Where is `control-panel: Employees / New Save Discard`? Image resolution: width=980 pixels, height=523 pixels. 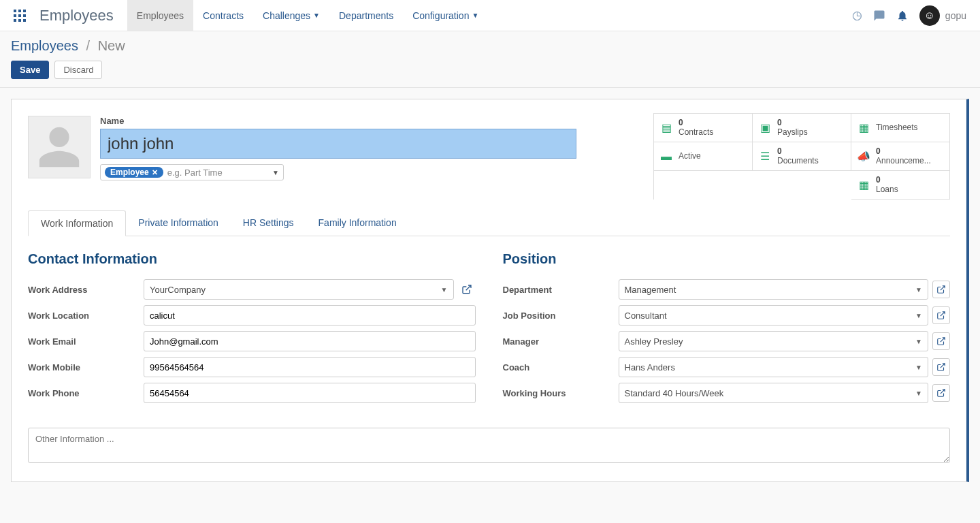 control-panel: Employees / New Save Discard is located at coordinates (490, 60).